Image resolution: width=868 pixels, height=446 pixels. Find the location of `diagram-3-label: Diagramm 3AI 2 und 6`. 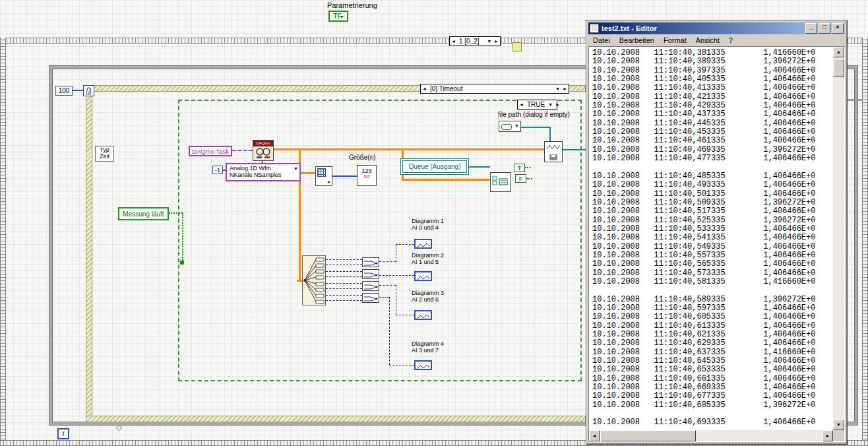

diagram-3-label: Diagramm 3AI 2 und 6 is located at coordinates (427, 297).